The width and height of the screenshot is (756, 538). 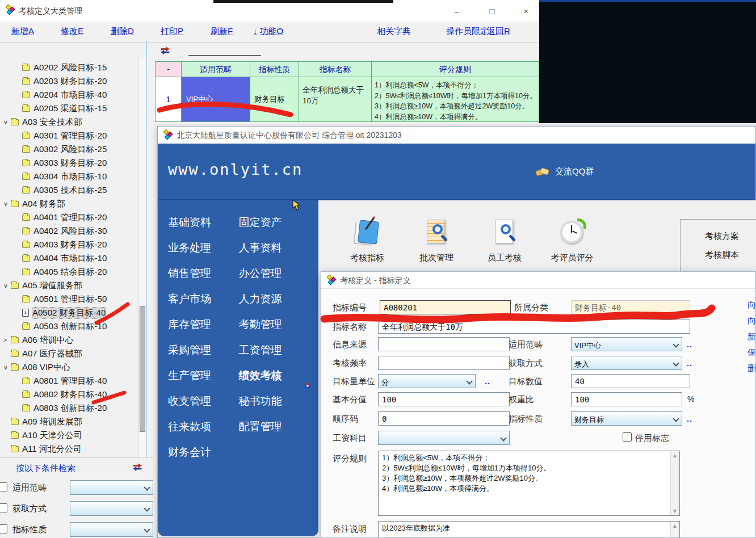 I want to click on method-checkbox, so click(x=3, y=508).